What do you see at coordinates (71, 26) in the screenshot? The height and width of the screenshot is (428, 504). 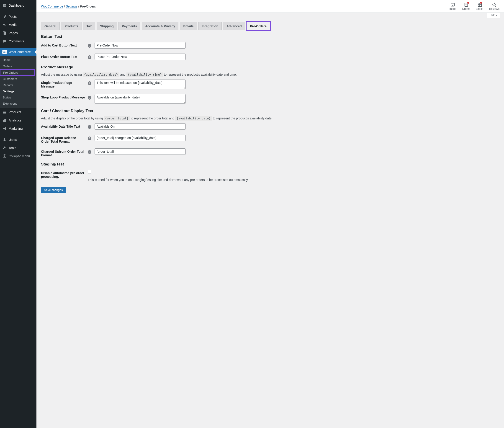 I see `tab-products: Products` at bounding box center [71, 26].